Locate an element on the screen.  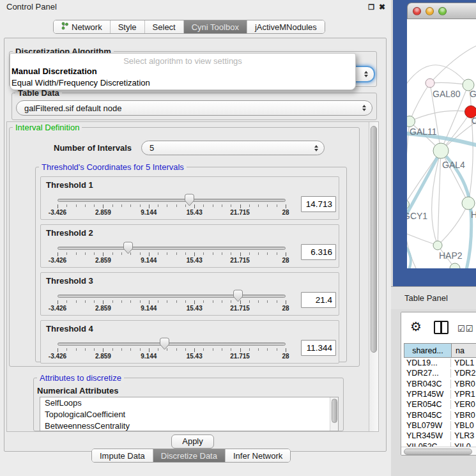
top-tabbar: Network Style Select Cyni Toolbox is located at coordinates (189, 27).